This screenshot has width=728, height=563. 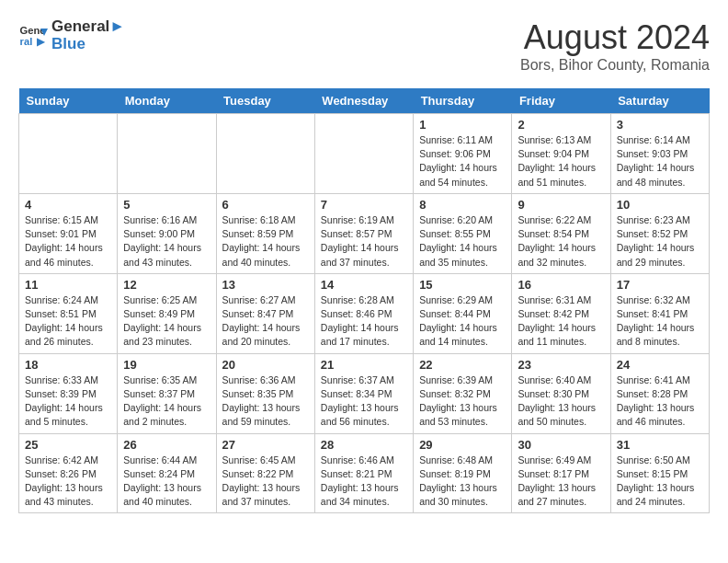 What do you see at coordinates (462, 241) in the screenshot?
I see `day-info: Sunrise: 6:20 AM Sunset: 8:55 PM Dayligh…` at bounding box center [462, 241].